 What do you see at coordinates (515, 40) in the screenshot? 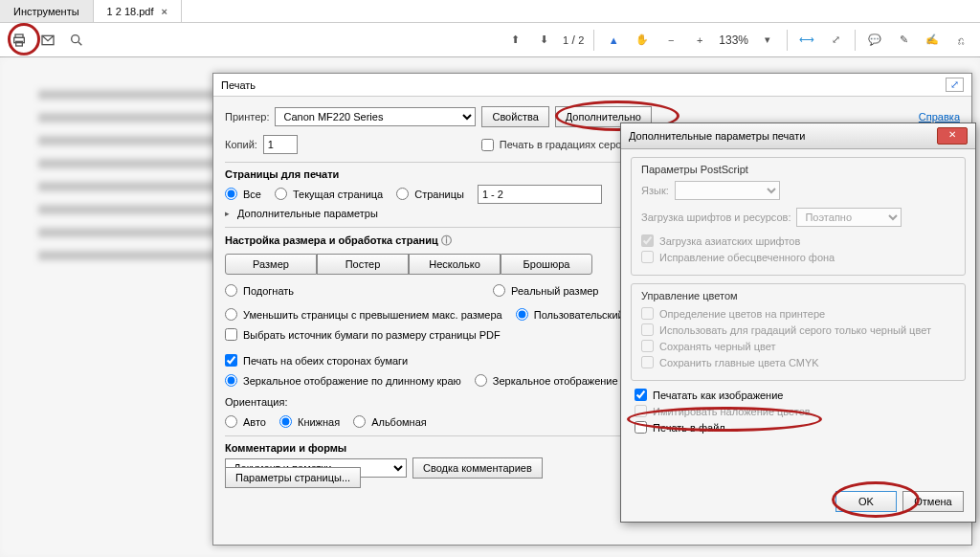
I see `page-up-icon: ⬆` at bounding box center [515, 40].